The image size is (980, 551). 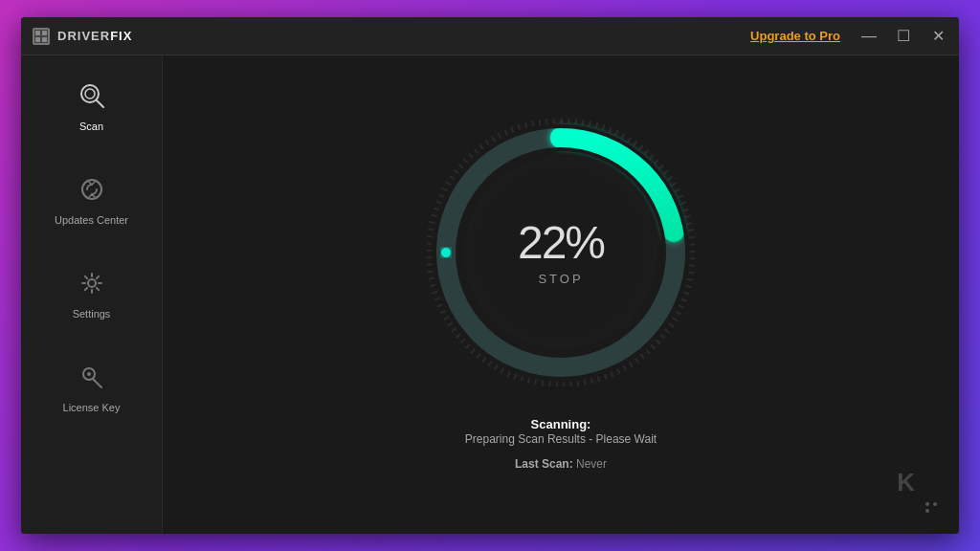 I want to click on scanning-label: Scanning:, so click(x=561, y=425).